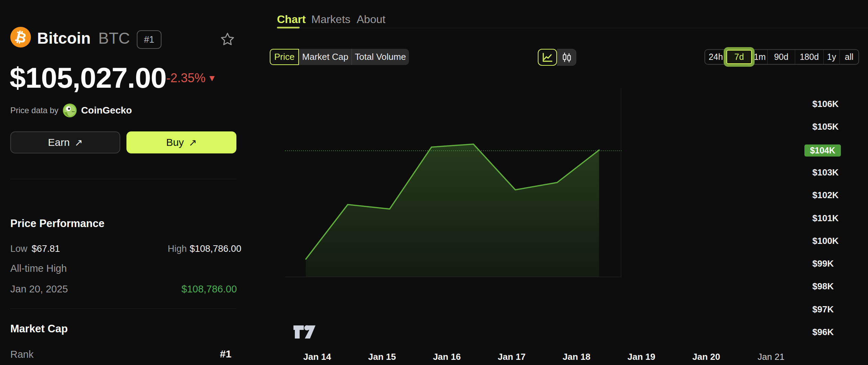  I want to click on buy-button: Buy↗, so click(181, 142).